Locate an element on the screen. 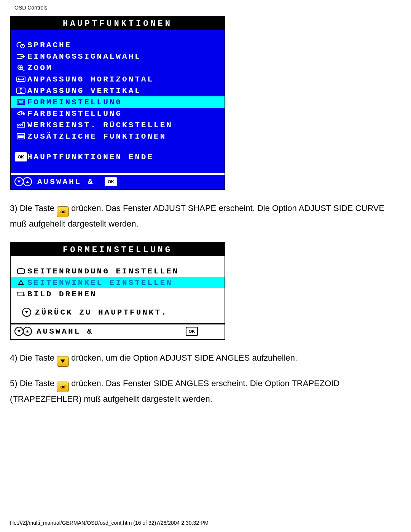  menu-item-side-curve: SEITENRUNDUNG EINSTELLEN is located at coordinates (118, 271).